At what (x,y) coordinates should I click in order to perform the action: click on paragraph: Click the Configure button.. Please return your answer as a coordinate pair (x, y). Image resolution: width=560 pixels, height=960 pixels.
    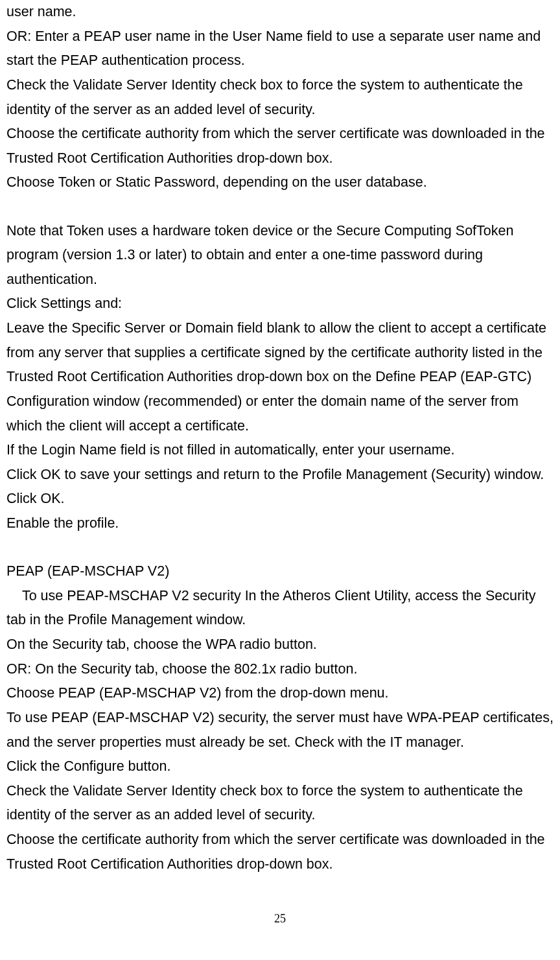
    Looking at the image, I should click on (280, 767).